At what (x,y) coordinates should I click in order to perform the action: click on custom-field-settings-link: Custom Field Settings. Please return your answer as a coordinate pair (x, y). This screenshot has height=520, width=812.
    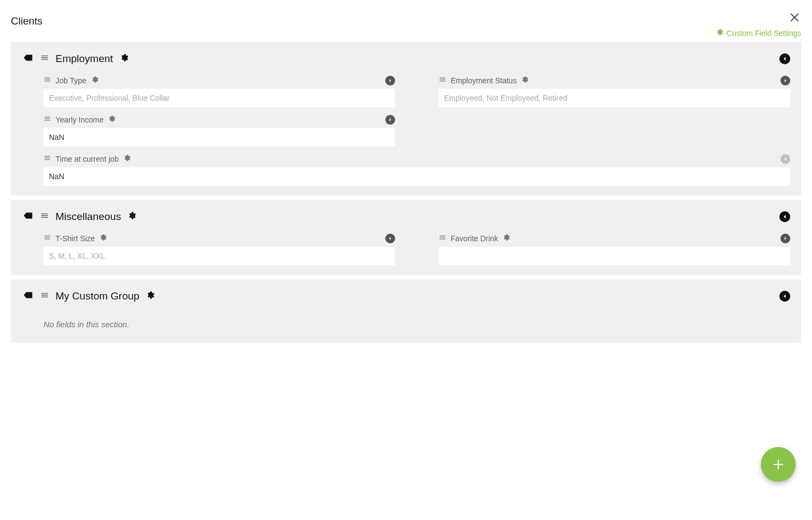
    Looking at the image, I should click on (759, 33).